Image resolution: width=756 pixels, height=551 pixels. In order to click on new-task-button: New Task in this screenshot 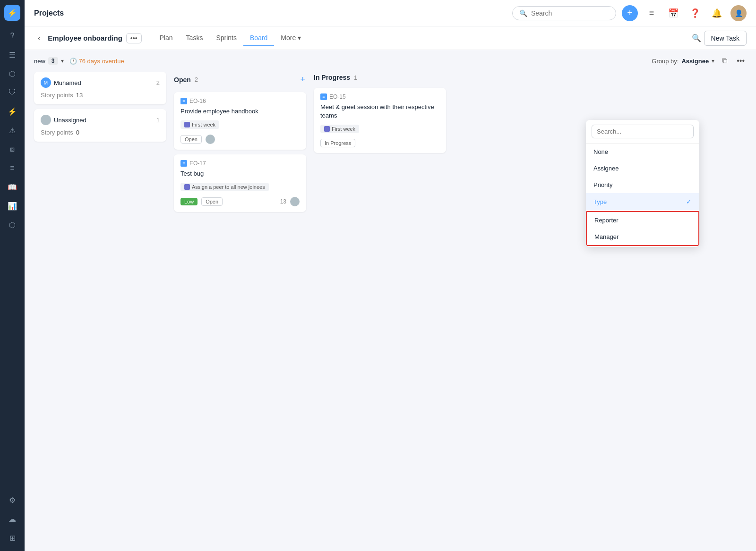, I will do `click(725, 38)`.